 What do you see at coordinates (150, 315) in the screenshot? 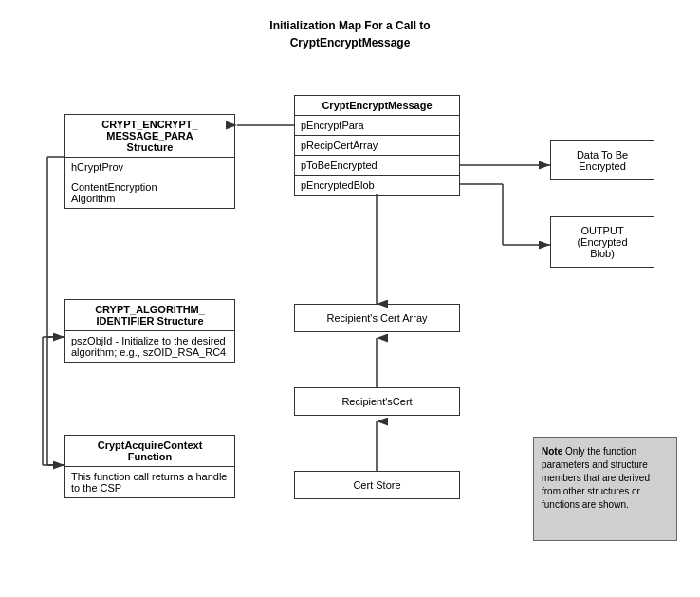
I see `box-header-crypt-algo: CRYPT_ALGORITHM_ IDENTIFIER Structure` at bounding box center [150, 315].